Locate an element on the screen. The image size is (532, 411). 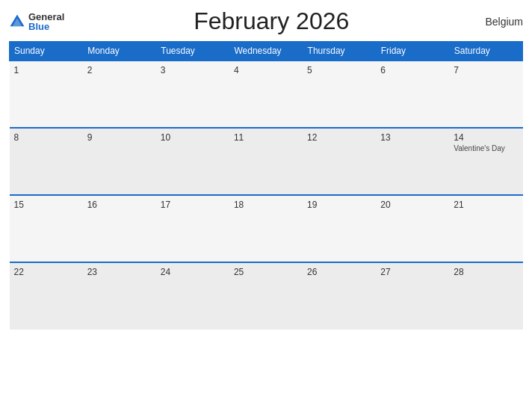
col-sunday: Sunday is located at coordinates (46, 52).